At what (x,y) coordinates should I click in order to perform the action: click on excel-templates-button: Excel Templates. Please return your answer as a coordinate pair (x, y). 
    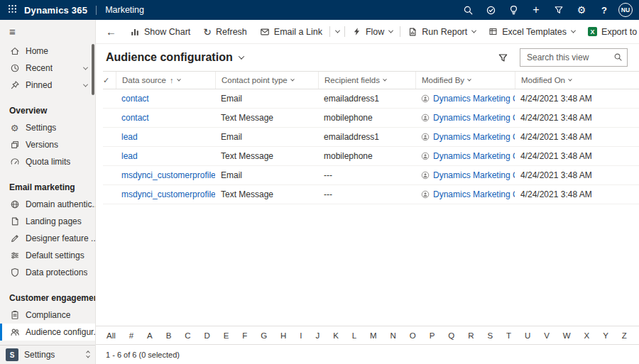
    Looking at the image, I should click on (532, 31).